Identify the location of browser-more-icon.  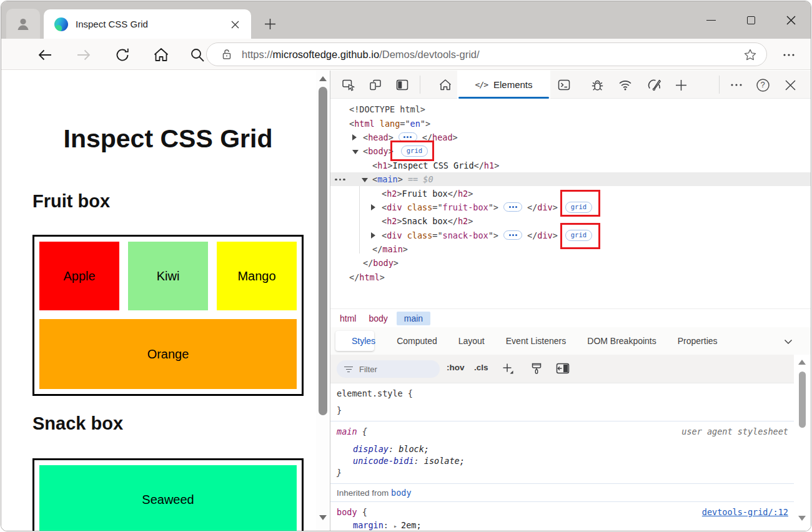
(789, 55).